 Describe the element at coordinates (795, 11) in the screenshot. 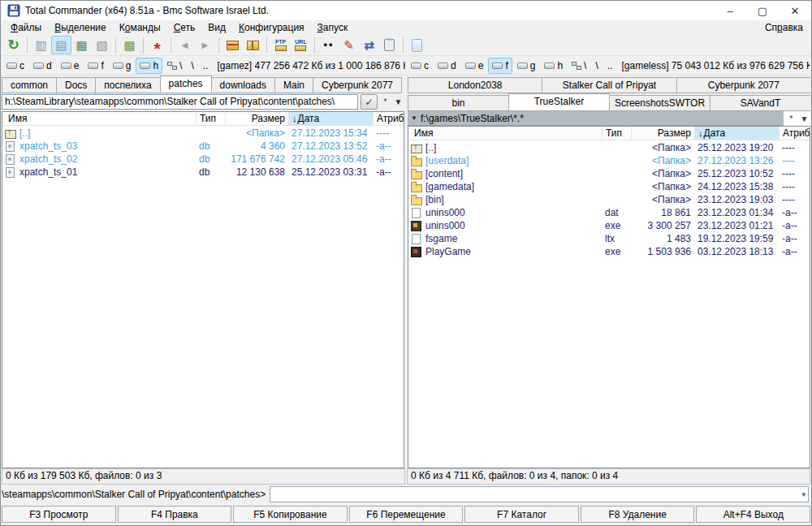

I see `close-button: ✕` at that location.